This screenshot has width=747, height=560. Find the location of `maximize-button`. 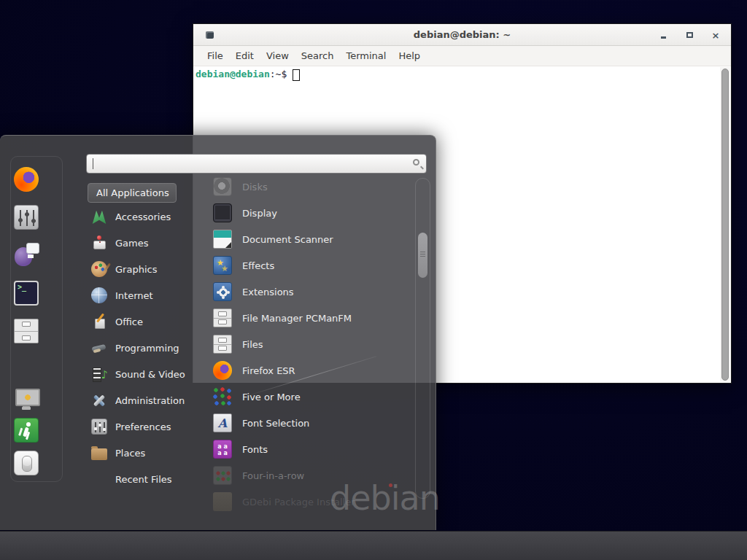

maximize-button is located at coordinates (689, 35).